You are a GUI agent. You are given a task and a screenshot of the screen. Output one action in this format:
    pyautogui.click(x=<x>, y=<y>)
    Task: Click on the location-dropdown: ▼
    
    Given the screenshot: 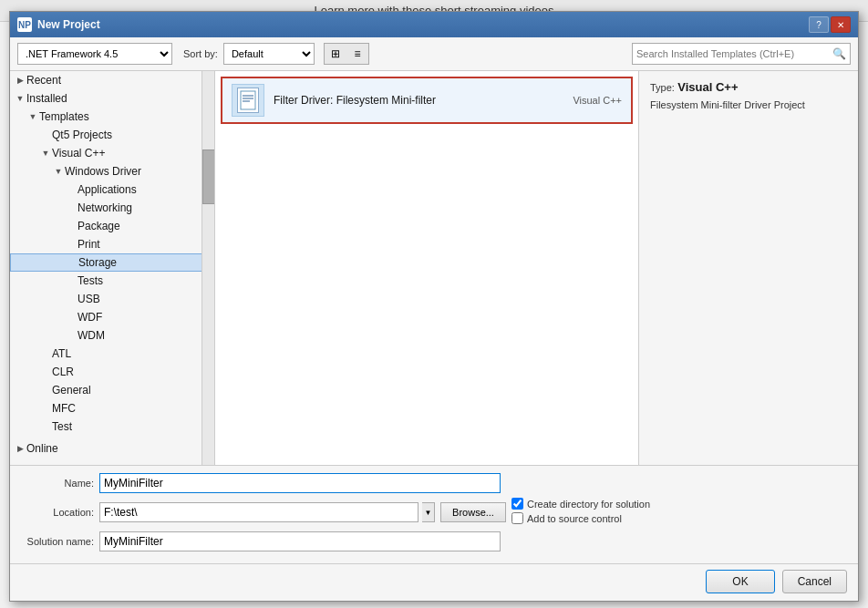 What is the action you would take?
    pyautogui.click(x=429, y=512)
    